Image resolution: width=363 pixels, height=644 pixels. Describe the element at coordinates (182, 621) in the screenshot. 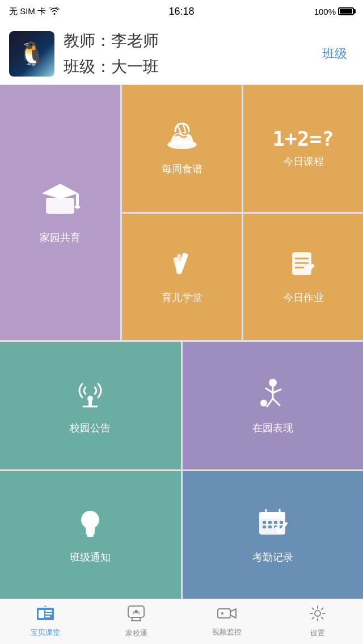

I see `tab-bar: 宝贝课堂 家校通 视频监控` at that location.